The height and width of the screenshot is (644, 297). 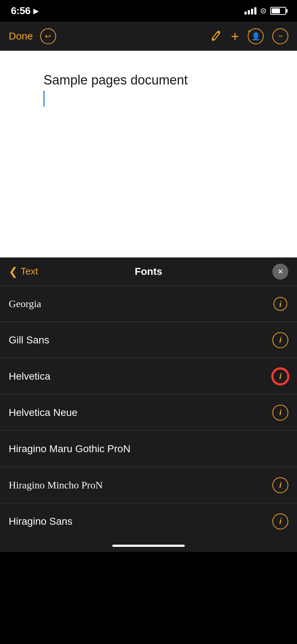 I want to click on add-button: +, so click(x=235, y=36).